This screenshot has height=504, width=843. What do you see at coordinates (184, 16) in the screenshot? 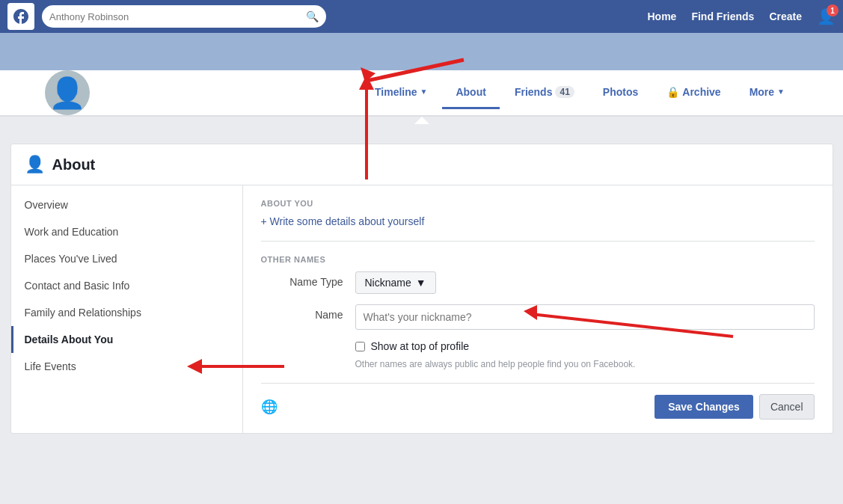
I see `search-bar: 🔍` at bounding box center [184, 16].